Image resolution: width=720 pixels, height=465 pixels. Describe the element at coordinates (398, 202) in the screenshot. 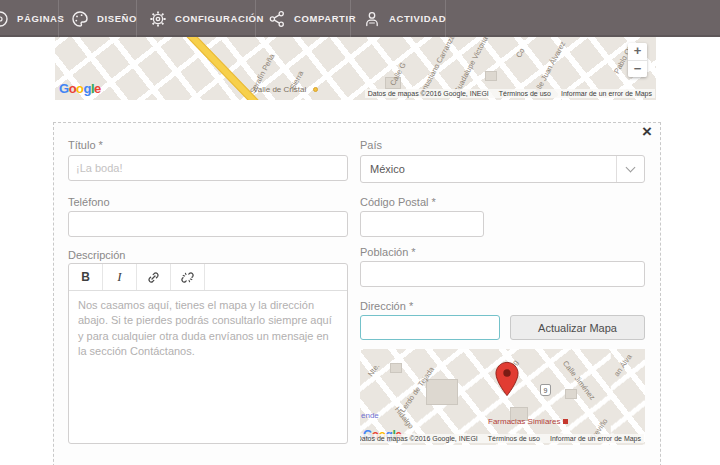

I see `codigo-postal-label: Código Postal *` at that location.